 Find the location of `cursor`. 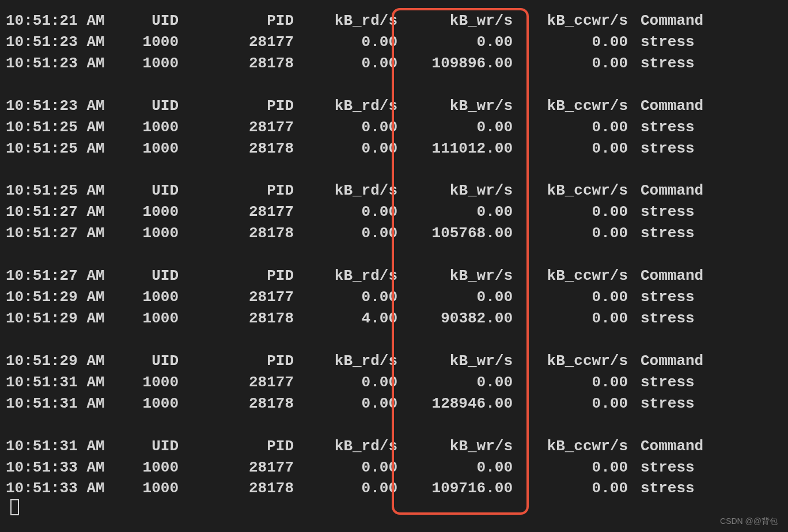

cursor is located at coordinates (15, 507).